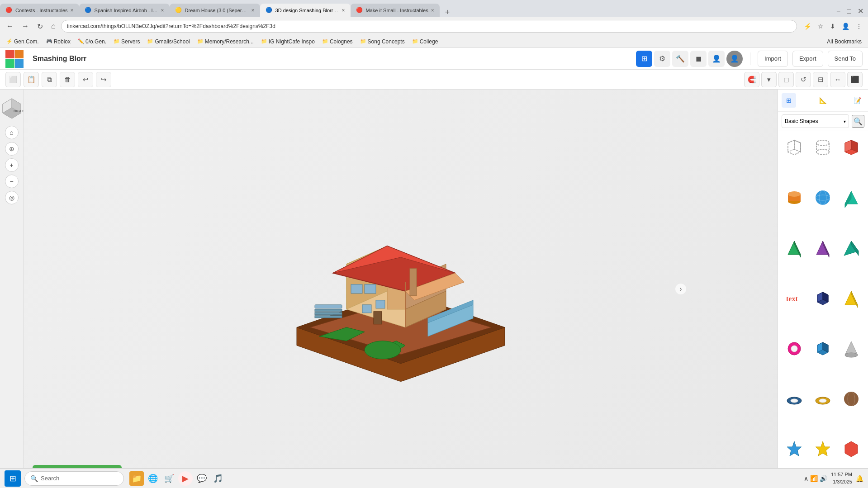  I want to click on avatar-button: 👤, so click(735, 59).